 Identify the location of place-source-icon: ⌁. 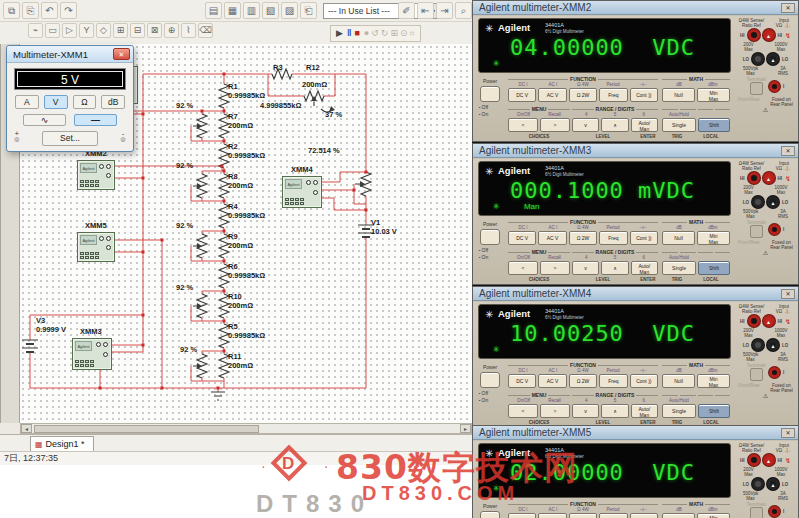
(36, 30).